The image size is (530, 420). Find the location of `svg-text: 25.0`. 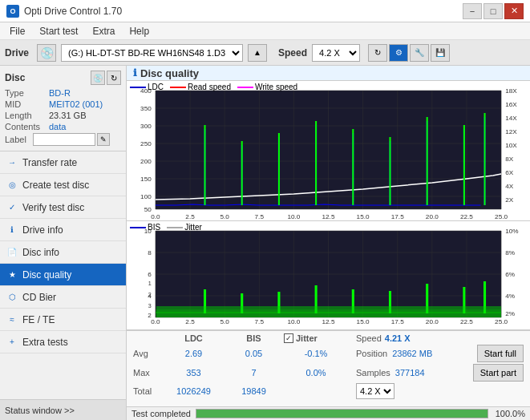

svg-text: 25.0 is located at coordinates (501, 216).